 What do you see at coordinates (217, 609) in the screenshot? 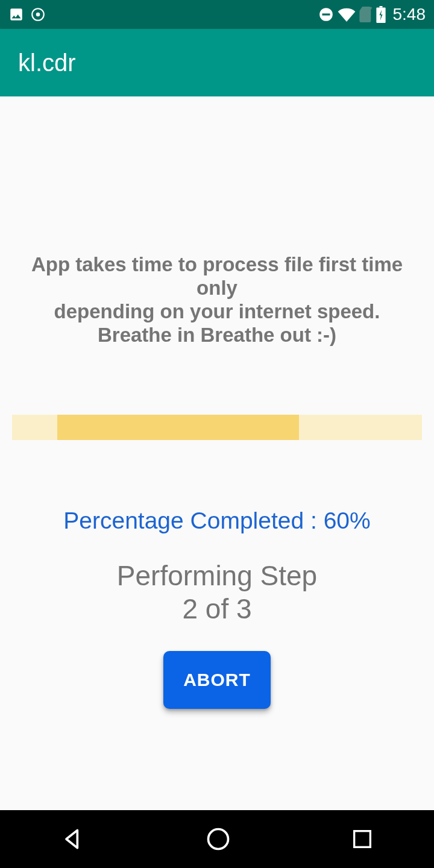
I see `step-line: 2 of 3` at bounding box center [217, 609].